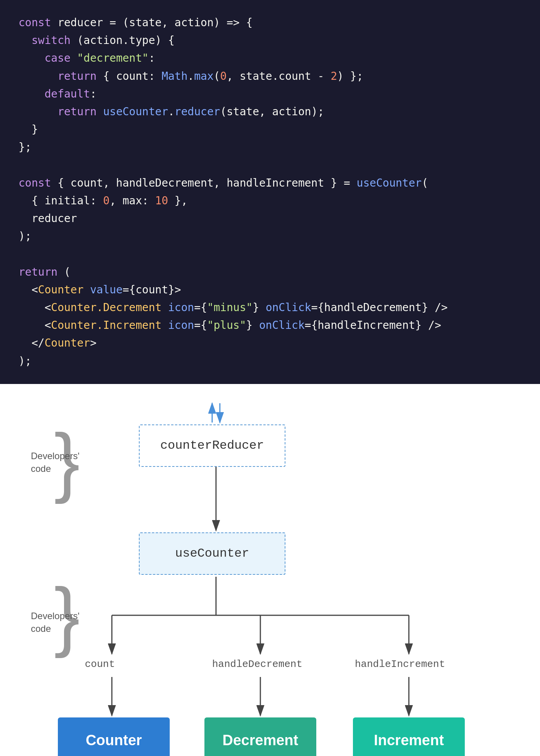 The height and width of the screenshot is (756, 540). What do you see at coordinates (409, 737) in the screenshot?
I see `increment-box: Increment` at bounding box center [409, 737].